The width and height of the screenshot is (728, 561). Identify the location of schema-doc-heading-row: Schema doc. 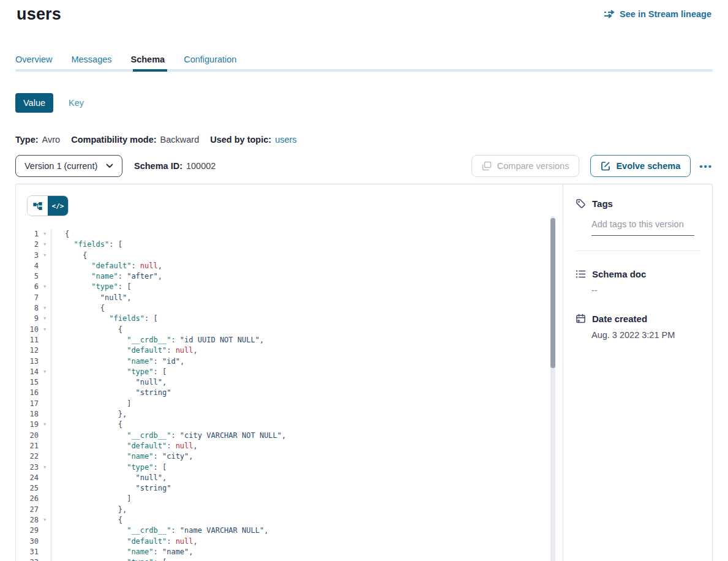
(638, 274).